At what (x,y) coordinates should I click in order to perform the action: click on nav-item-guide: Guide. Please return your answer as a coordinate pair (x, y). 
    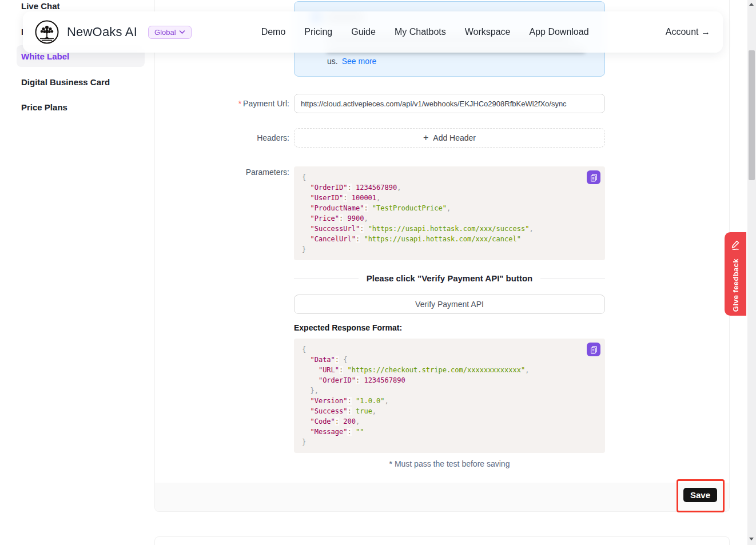
    Looking at the image, I should click on (364, 32).